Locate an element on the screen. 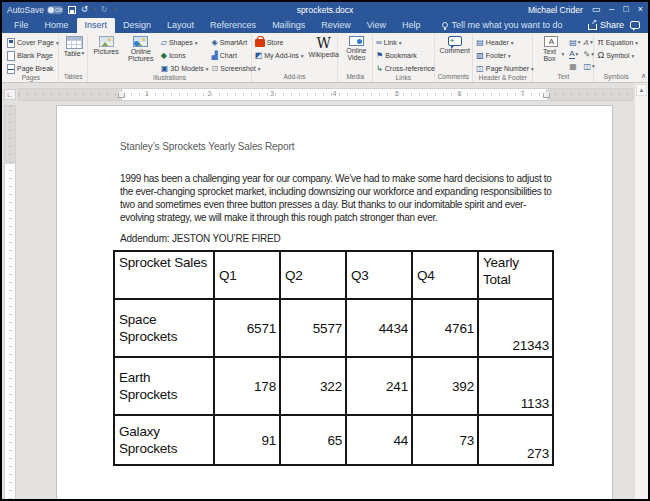 This screenshot has width=650, height=501. cell-q1: 91 is located at coordinates (247, 440).